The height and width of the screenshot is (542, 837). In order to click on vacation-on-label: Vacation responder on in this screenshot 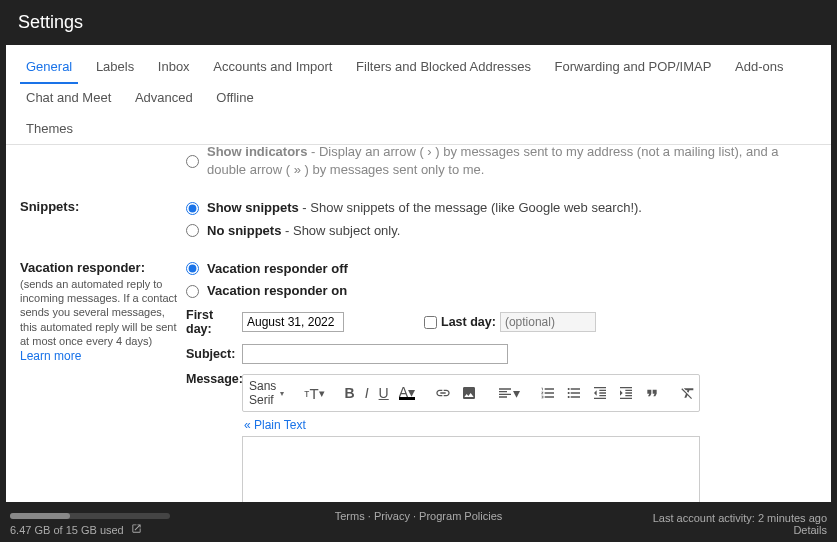, I will do `click(277, 291)`.